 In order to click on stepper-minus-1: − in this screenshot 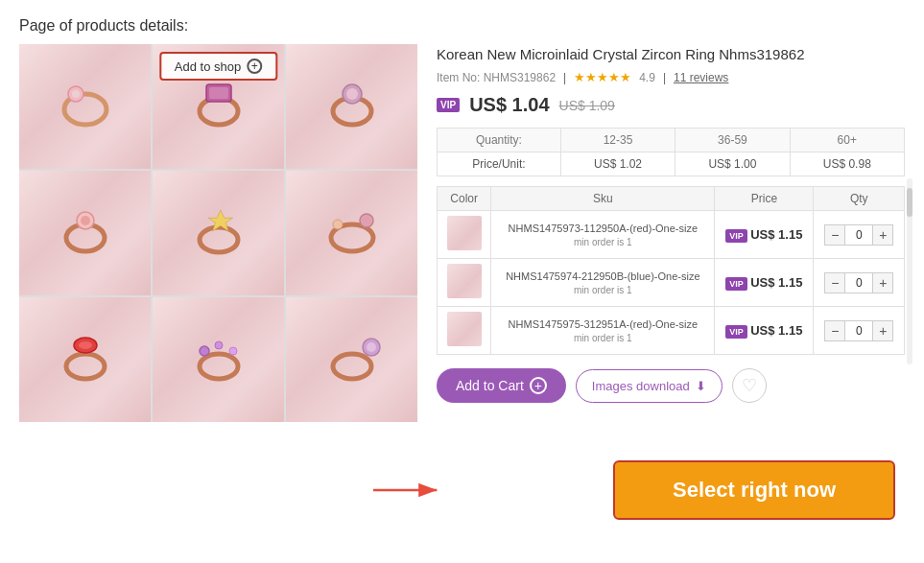, I will do `click(835, 283)`.